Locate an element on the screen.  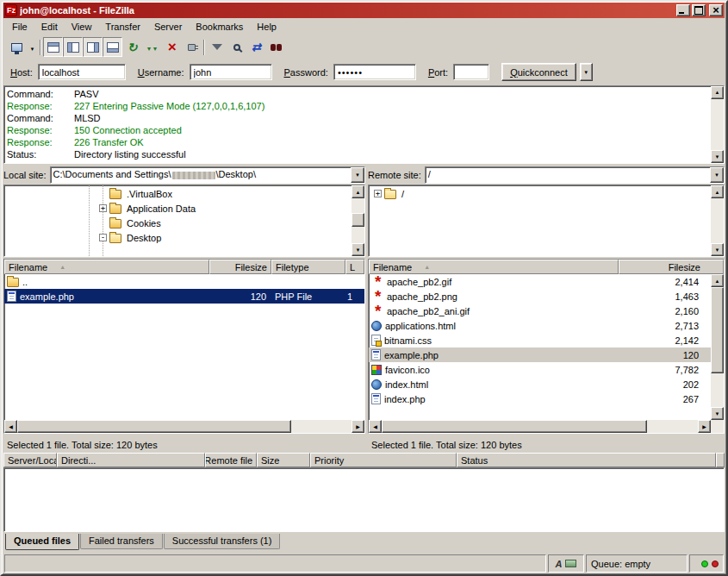
column-header-filetype: Filetype is located at coordinates (308, 267).